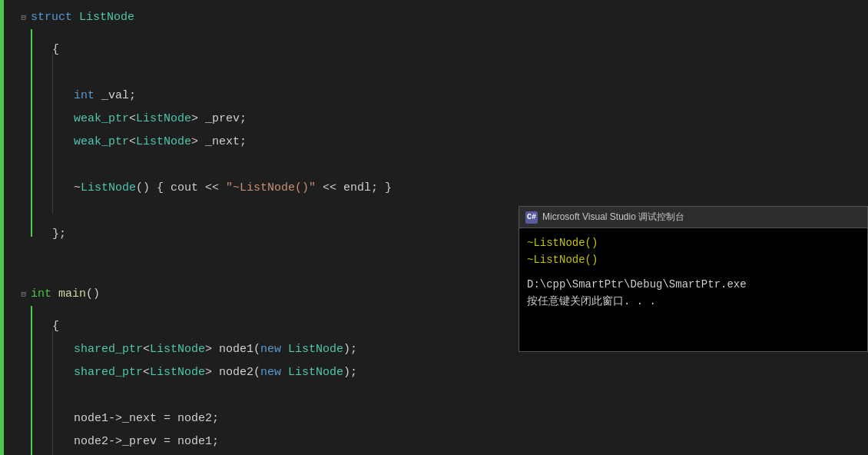 Image resolution: width=868 pixels, height=455 pixels. Describe the element at coordinates (693, 260) in the screenshot. I see `terminal-line-2: ~ListNode()` at that location.